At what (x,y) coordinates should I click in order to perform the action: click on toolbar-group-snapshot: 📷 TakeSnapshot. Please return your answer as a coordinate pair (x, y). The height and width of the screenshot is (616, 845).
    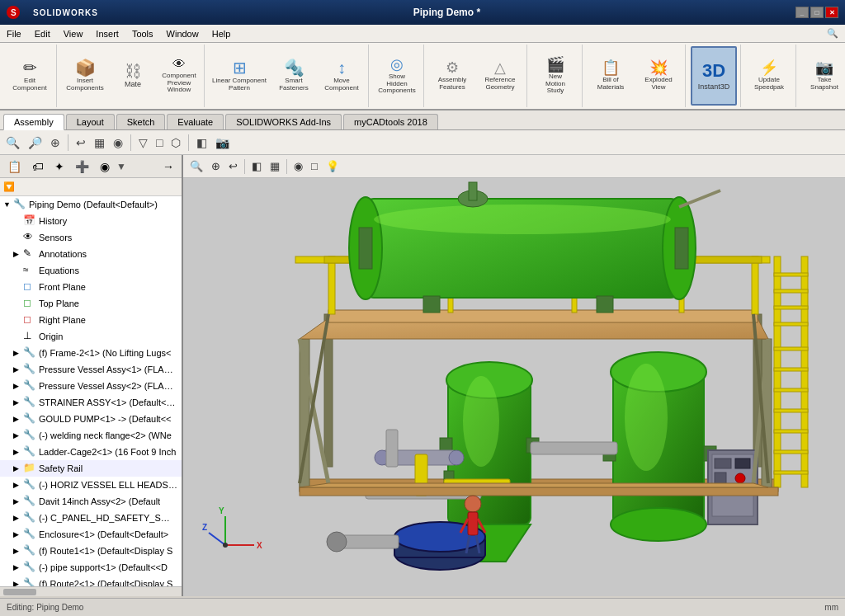
    Looking at the image, I should click on (822, 76).